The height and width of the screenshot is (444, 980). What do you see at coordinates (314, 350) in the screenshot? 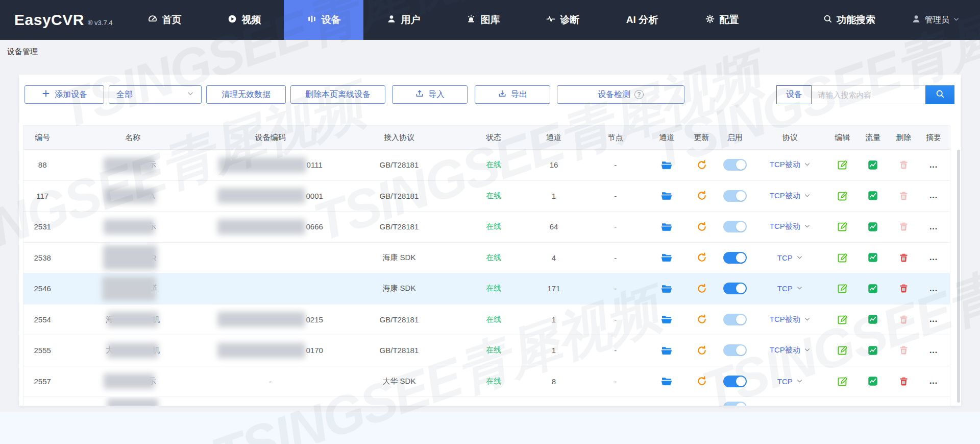
I see `code-fragment: 0170` at bounding box center [314, 350].